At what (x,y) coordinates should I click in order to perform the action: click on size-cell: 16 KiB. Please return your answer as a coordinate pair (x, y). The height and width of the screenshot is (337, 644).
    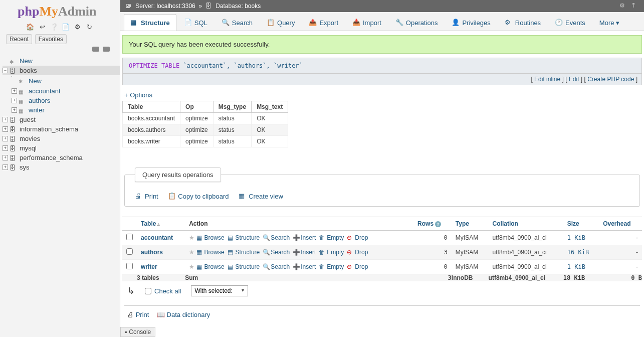
    Looking at the image, I should click on (581, 253).